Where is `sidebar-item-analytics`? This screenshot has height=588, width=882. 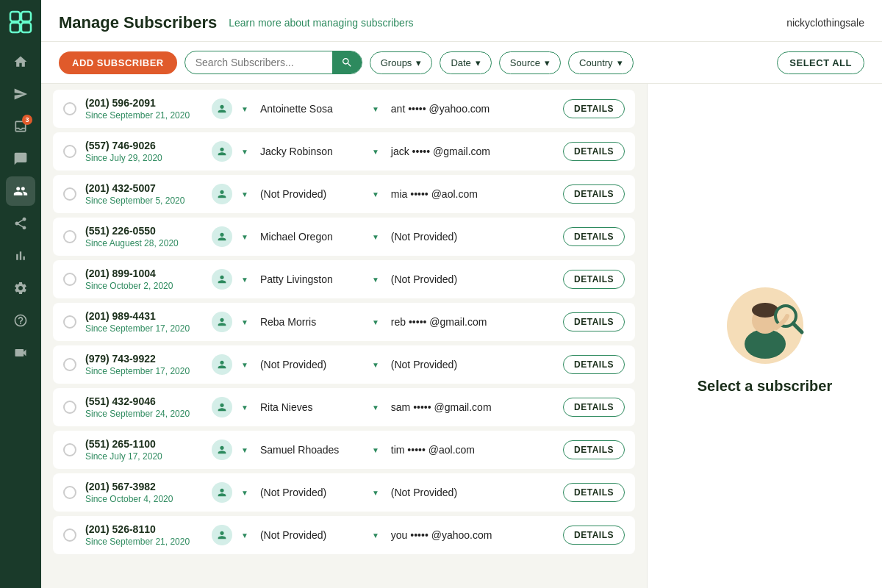 sidebar-item-analytics is located at coordinates (21, 256).